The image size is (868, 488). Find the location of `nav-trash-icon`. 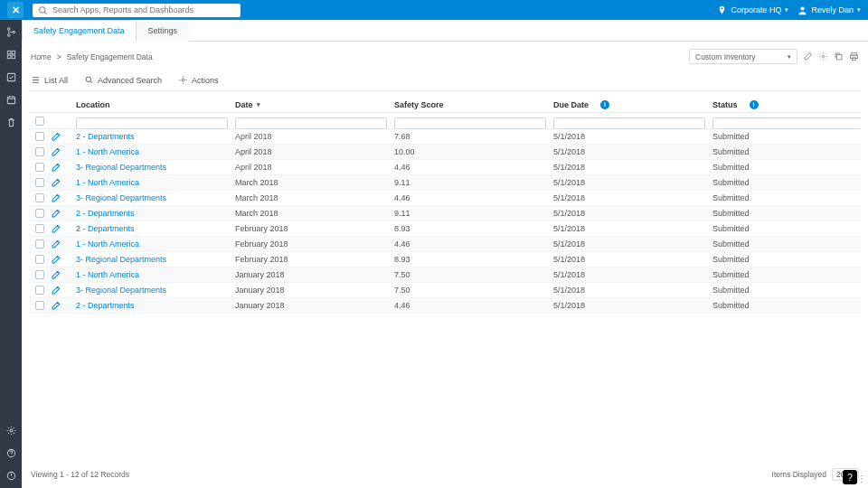

nav-trash-icon is located at coordinates (11, 123).